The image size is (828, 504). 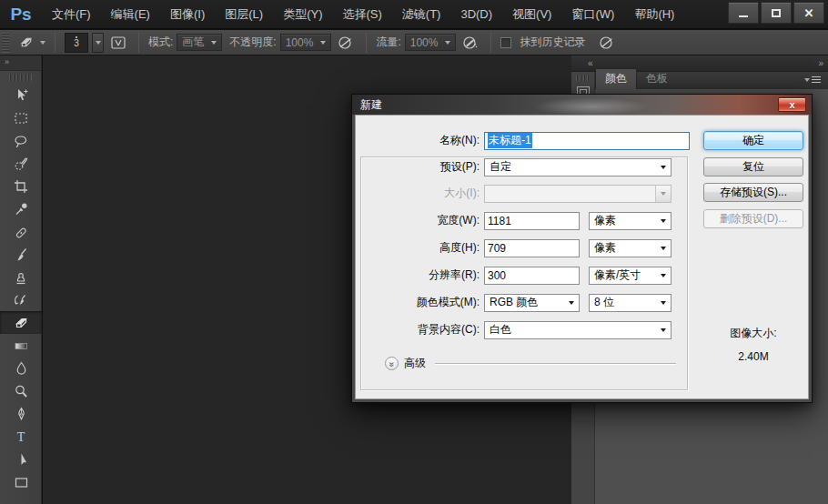 I want to click on close-icon: ✕, so click(x=810, y=13).